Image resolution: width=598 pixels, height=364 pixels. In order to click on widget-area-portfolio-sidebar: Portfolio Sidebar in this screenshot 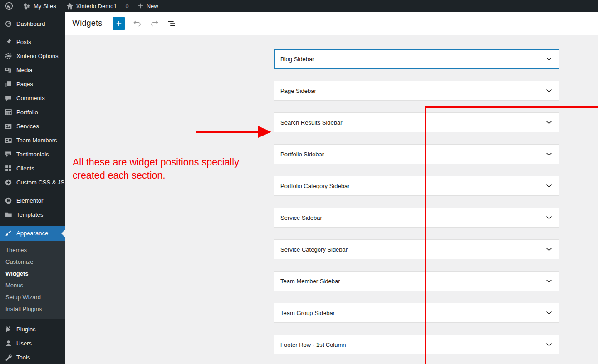, I will do `click(417, 154)`.